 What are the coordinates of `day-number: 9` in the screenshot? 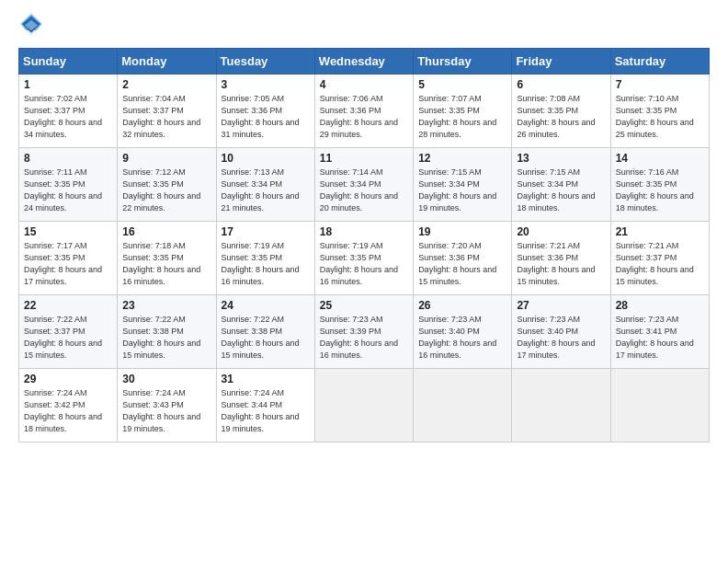 It's located at (166, 158).